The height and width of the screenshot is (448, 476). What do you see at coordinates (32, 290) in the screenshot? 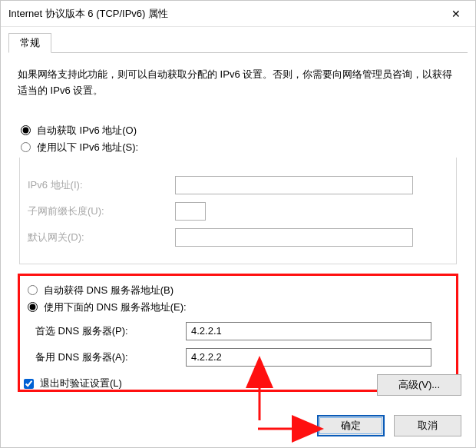
I see `radio-auto-dns` at bounding box center [32, 290].